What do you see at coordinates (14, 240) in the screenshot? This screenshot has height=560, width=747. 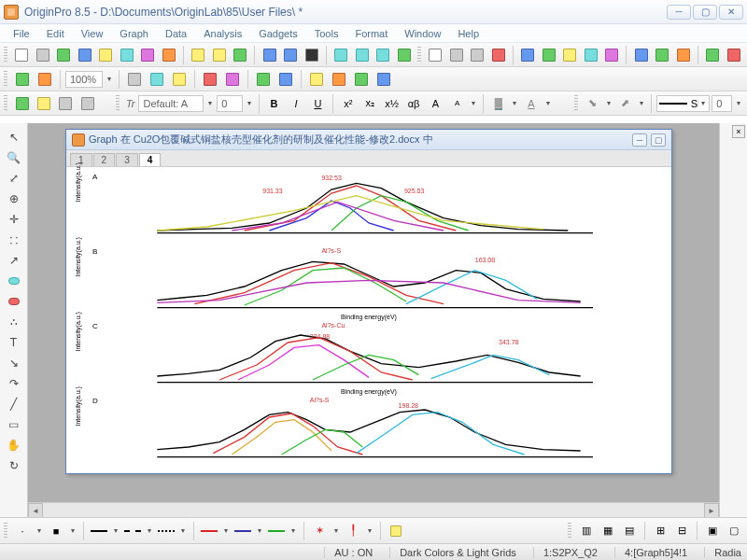 I see `data-selector-tool: ⸬` at bounding box center [14, 240].